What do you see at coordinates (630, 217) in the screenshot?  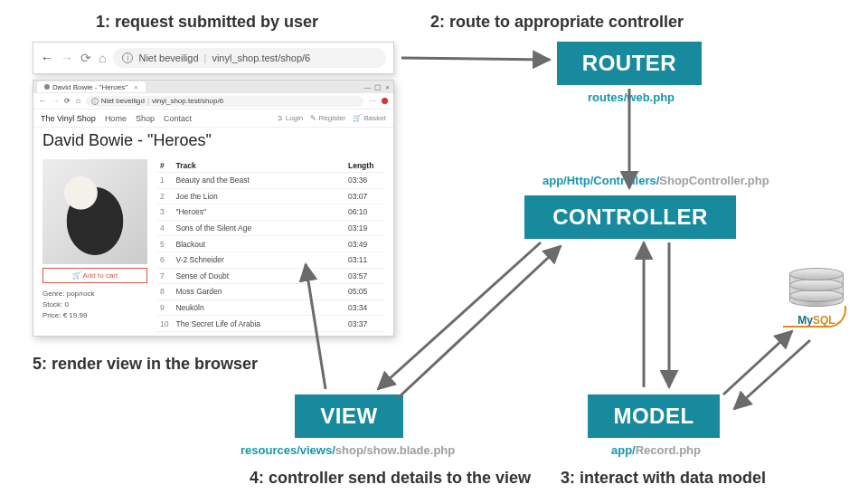 I see `controller-box: CONTROLLER` at bounding box center [630, 217].